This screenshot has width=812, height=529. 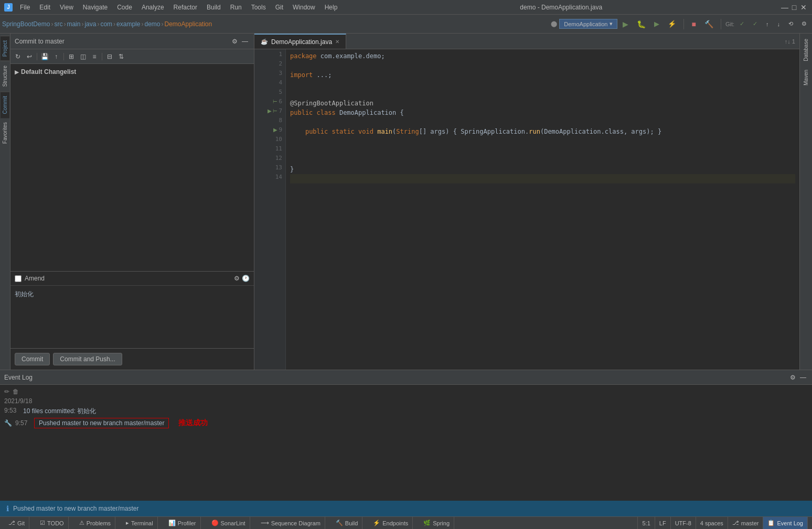 What do you see at coordinates (804, 24) in the screenshot?
I see `git-settings-button: ⚙` at bounding box center [804, 24].